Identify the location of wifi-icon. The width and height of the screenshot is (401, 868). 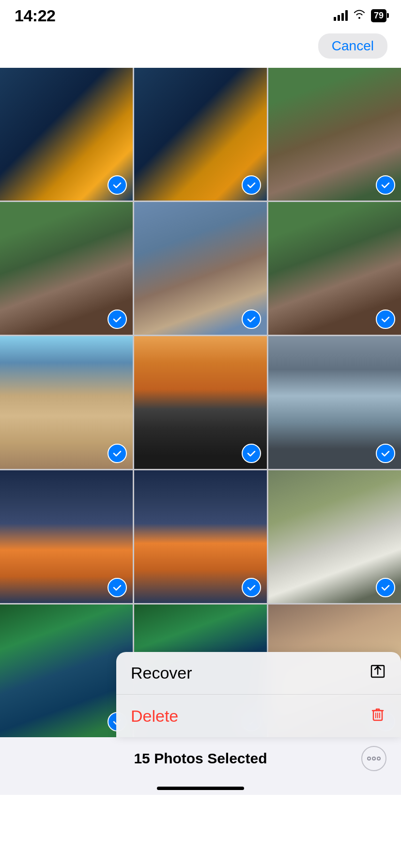
(359, 16).